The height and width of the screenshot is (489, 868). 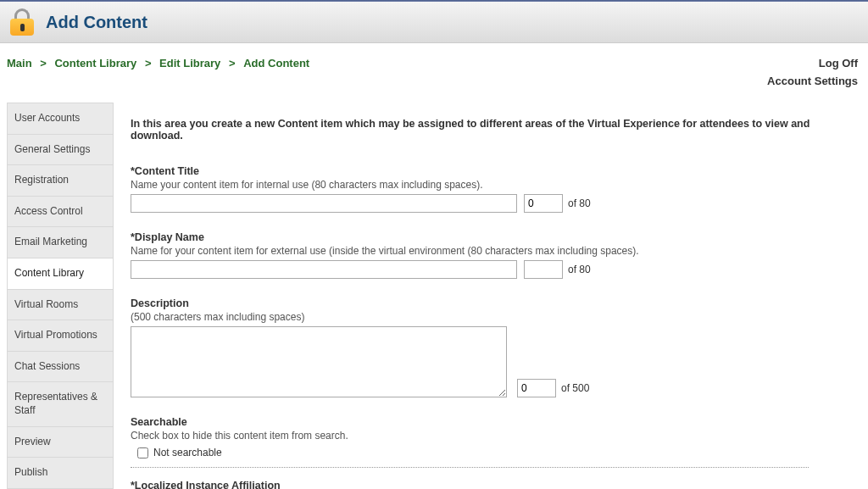 What do you see at coordinates (324, 203) in the screenshot?
I see `content-title-input` at bounding box center [324, 203].